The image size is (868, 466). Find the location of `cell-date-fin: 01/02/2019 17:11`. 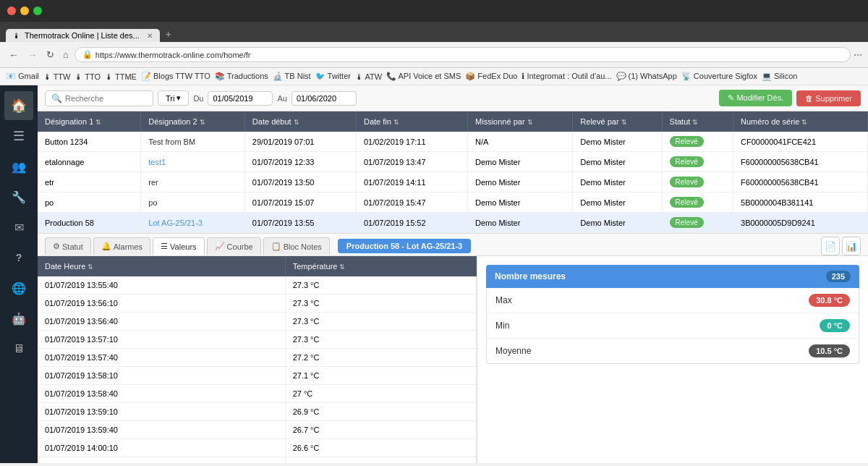

cell-date-fin: 01/02/2019 17:11 is located at coordinates (412, 142).